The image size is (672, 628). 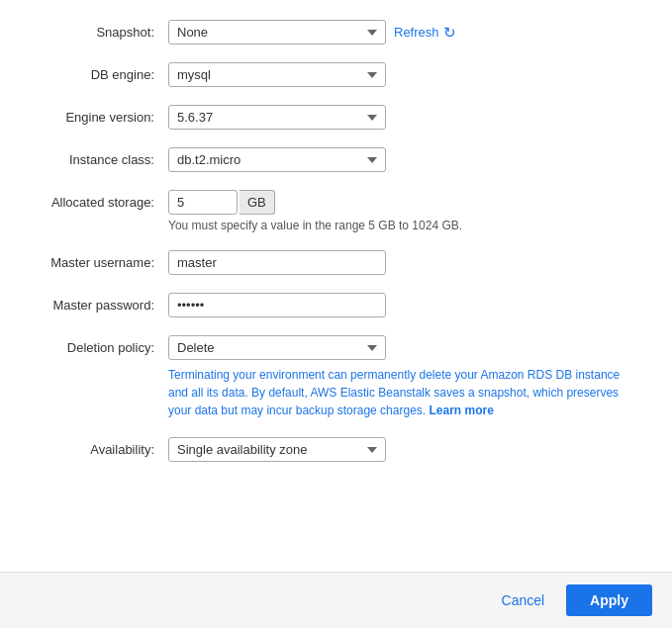 What do you see at coordinates (277, 449) in the screenshot?
I see `availability-select: Single availability zone` at bounding box center [277, 449].